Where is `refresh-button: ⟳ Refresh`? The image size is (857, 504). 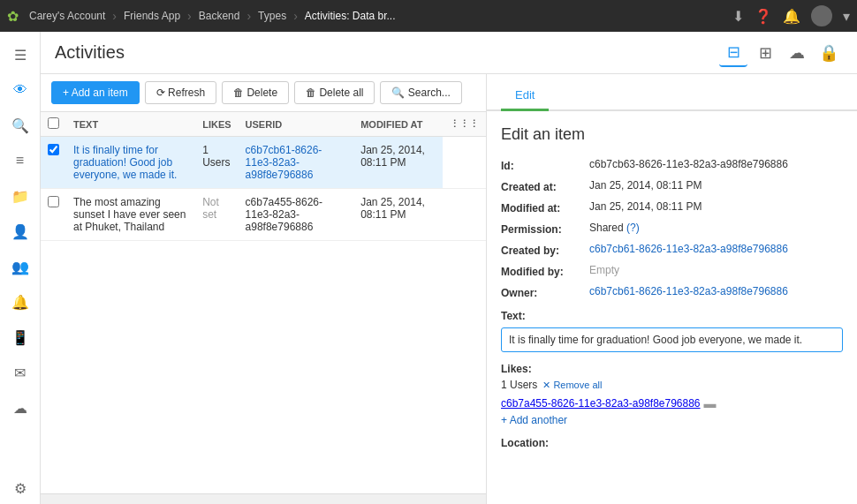 refresh-button: ⟳ Refresh is located at coordinates (180, 93).